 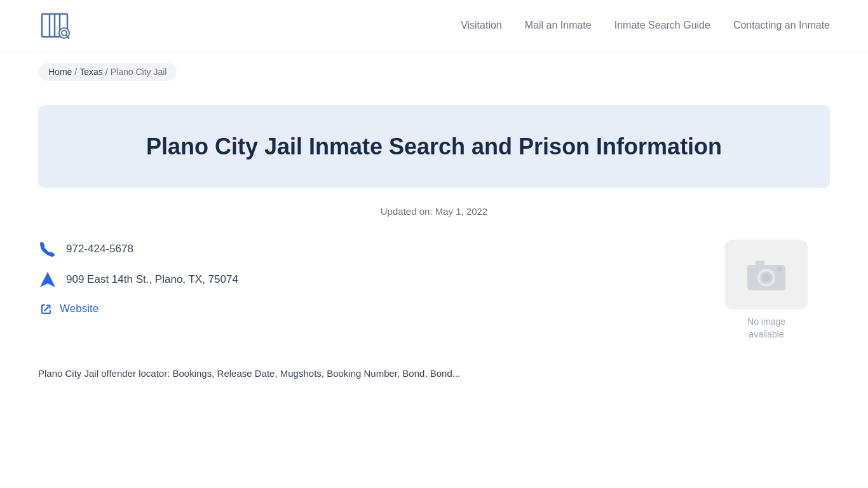 I want to click on site-header: Visitation Mail an Inmate Inmate Search …, so click(x=434, y=25).